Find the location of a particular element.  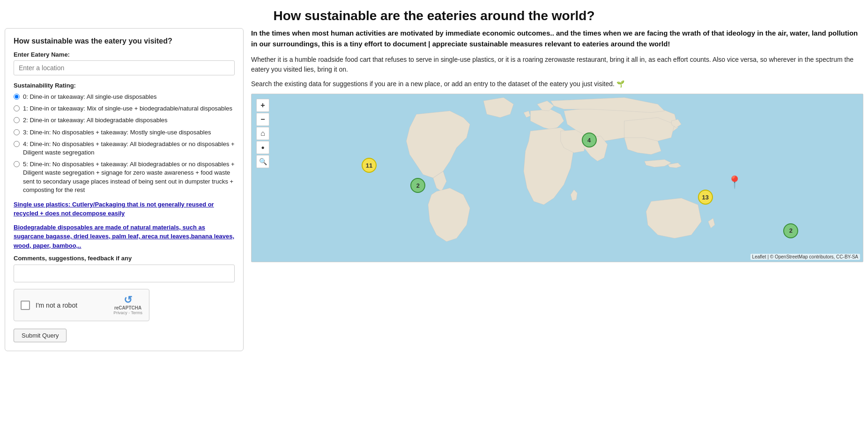

comments-input is located at coordinates (124, 273).